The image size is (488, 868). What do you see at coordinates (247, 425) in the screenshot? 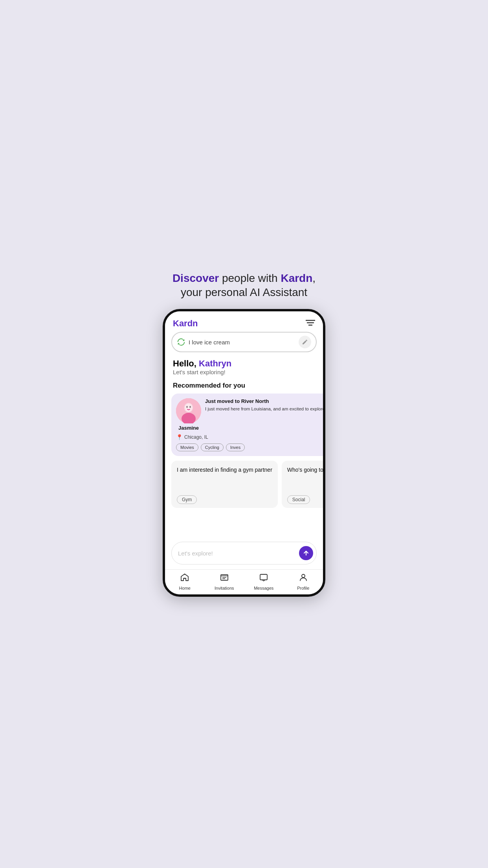
I see `person-card-jasmine: Jasmine Just moved to River North I just…` at bounding box center [247, 425].